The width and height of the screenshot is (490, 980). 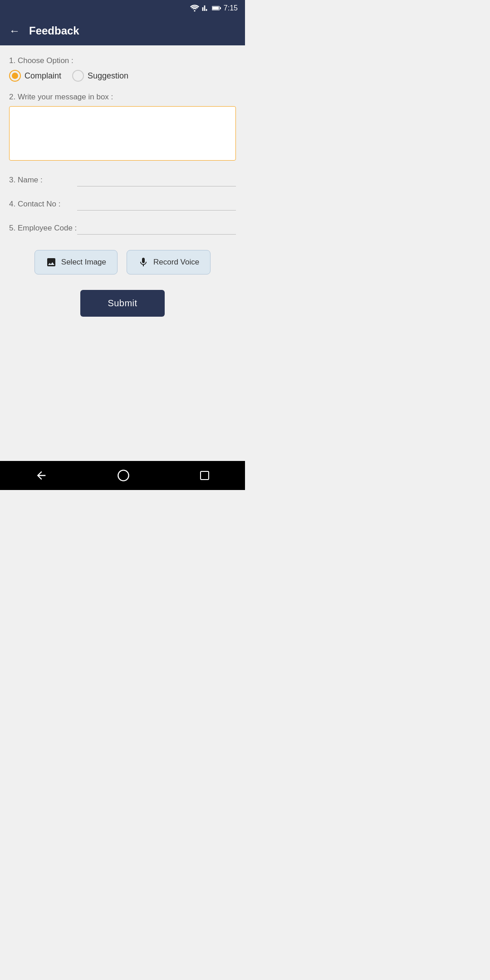 What do you see at coordinates (122, 262) in the screenshot?
I see `action-buttons-row: Select Image Record Voice` at bounding box center [122, 262].